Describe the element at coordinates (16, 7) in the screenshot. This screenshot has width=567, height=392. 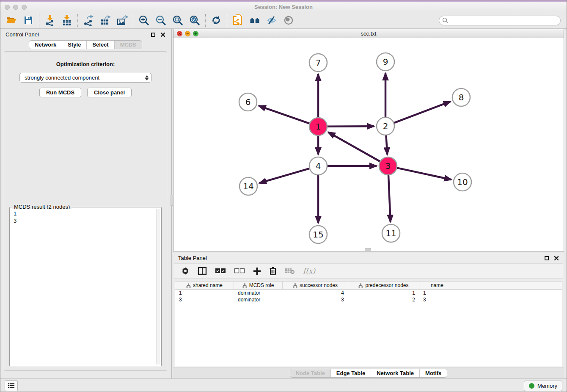
I see `minimize-window-icon` at that location.